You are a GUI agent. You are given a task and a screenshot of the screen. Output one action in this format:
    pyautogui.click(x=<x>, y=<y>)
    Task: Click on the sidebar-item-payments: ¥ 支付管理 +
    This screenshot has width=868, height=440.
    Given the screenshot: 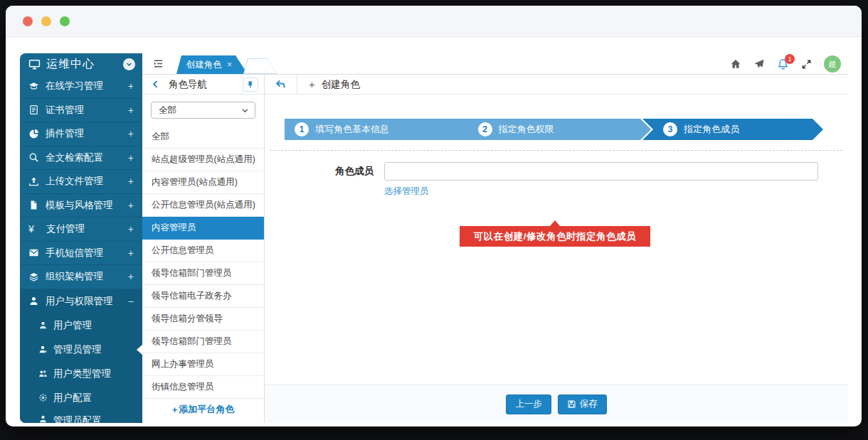 What is the action you would take?
    pyautogui.click(x=81, y=230)
    